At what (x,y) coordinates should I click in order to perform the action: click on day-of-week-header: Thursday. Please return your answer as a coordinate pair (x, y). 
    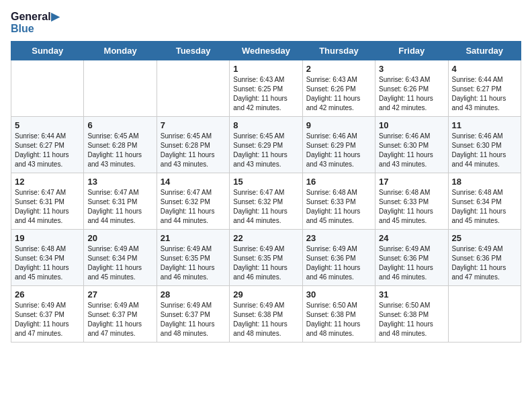
    Looking at the image, I should click on (339, 51).